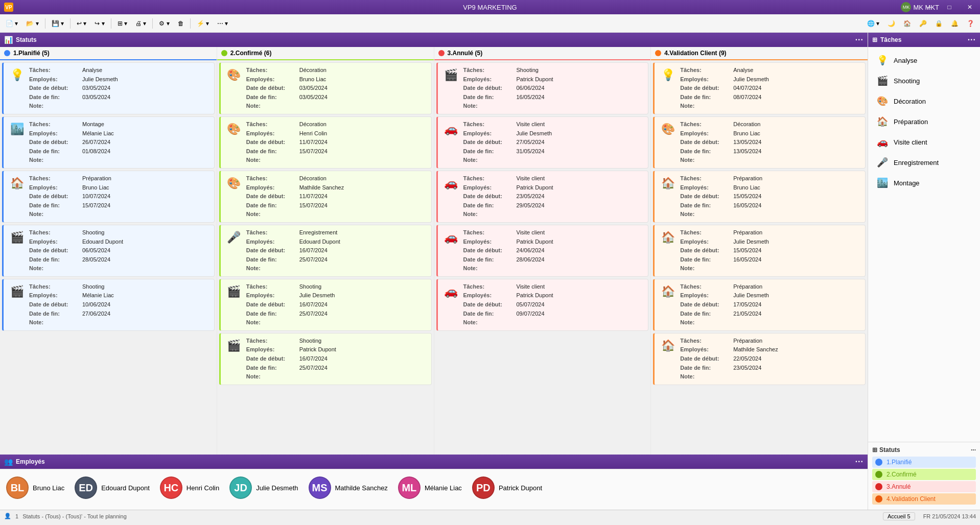  I want to click on lock-button: 🔒, so click(939, 23).